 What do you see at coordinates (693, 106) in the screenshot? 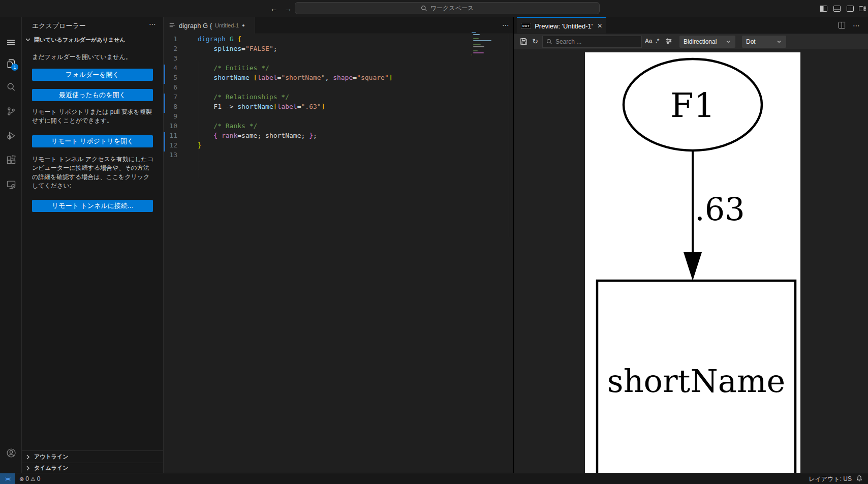
I see `graph-node-f1-label: F1` at bounding box center [693, 106].